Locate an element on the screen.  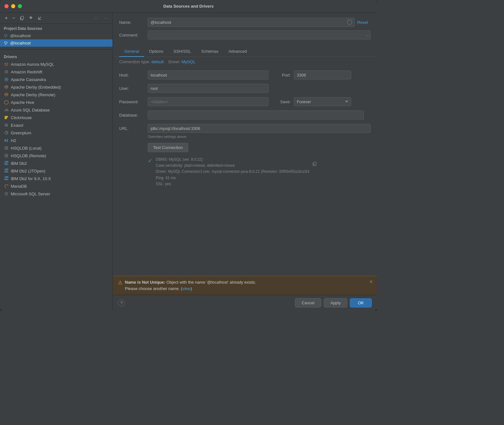
driver-label: Driver: is located at coordinates (174, 62).